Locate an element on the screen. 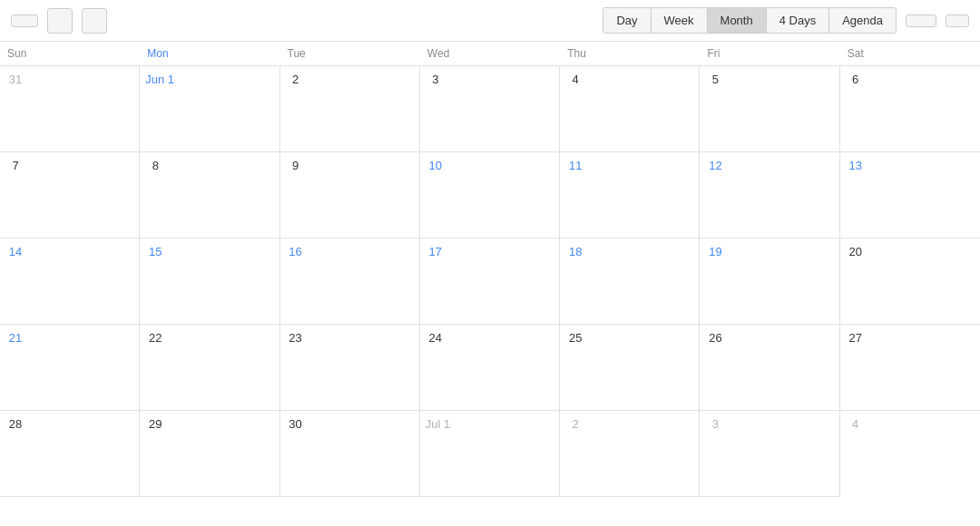  cal-cell: 17 is located at coordinates (490, 281).